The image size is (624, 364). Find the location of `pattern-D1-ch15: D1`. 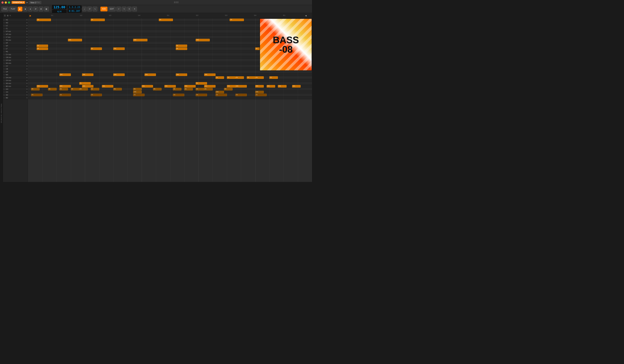

pattern-D1-ch15: D1 is located at coordinates (228, 89).